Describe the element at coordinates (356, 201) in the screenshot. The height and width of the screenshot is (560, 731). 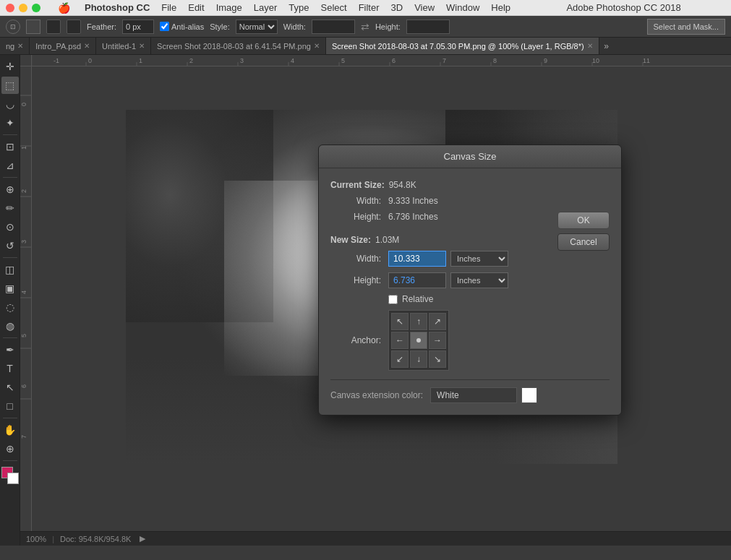
I see `current-width-label: Width:` at that location.